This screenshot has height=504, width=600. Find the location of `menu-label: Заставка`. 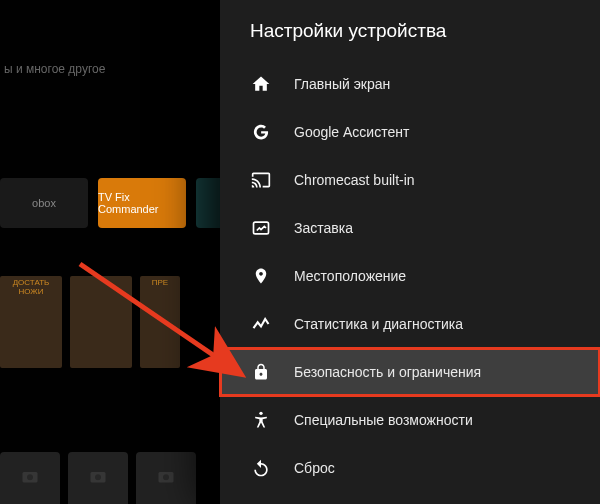

menu-label: Заставка is located at coordinates (324, 228).